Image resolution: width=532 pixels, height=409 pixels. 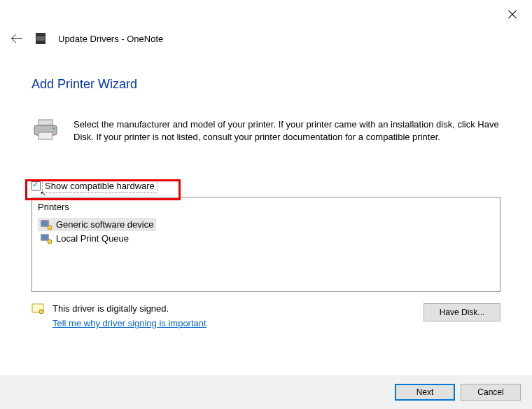 I want to click on have-disk-button: Have Disk..., so click(x=462, y=312).